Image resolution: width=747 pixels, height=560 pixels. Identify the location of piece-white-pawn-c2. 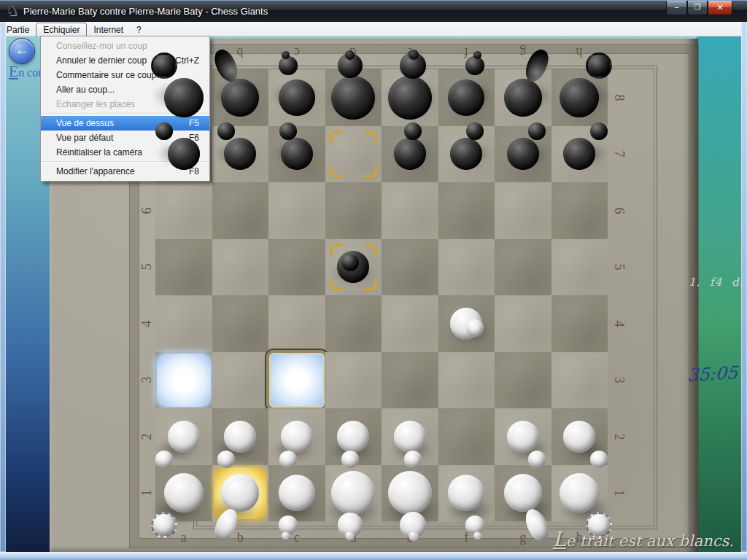
(297, 437).